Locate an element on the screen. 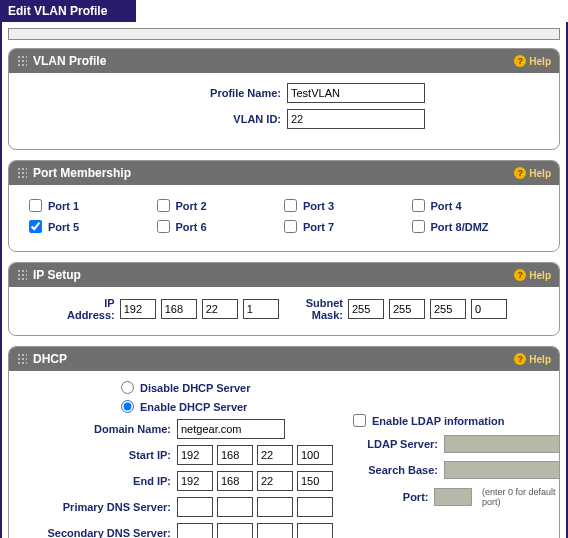  ldap-port-input is located at coordinates (453, 497).